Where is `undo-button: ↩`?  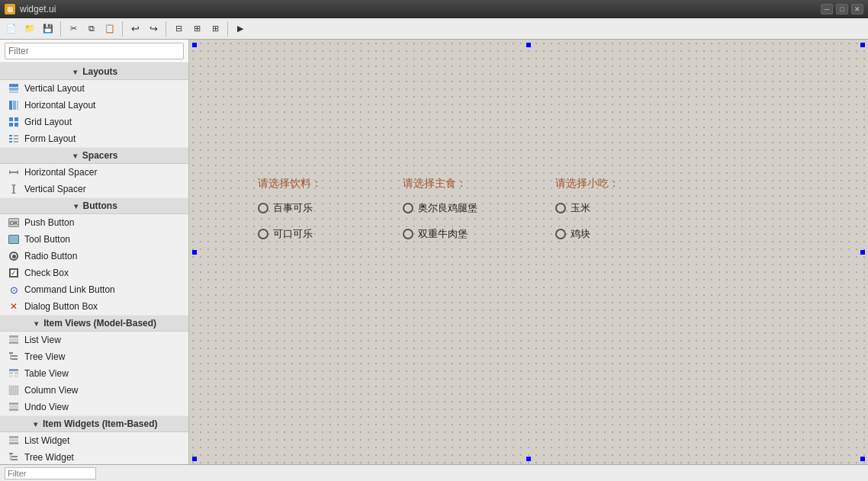
undo-button: ↩ is located at coordinates (135, 29).